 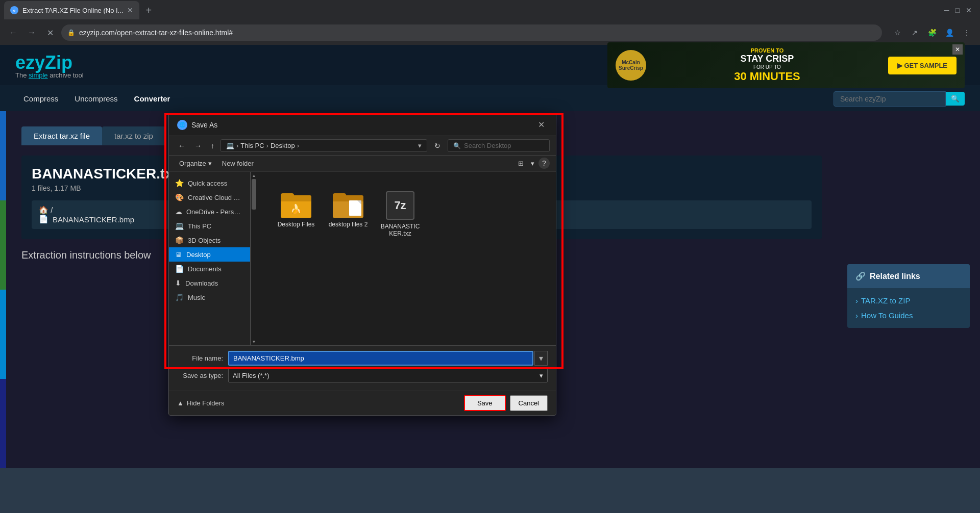 I want to click on nav-converter: Converter, so click(x=152, y=99).